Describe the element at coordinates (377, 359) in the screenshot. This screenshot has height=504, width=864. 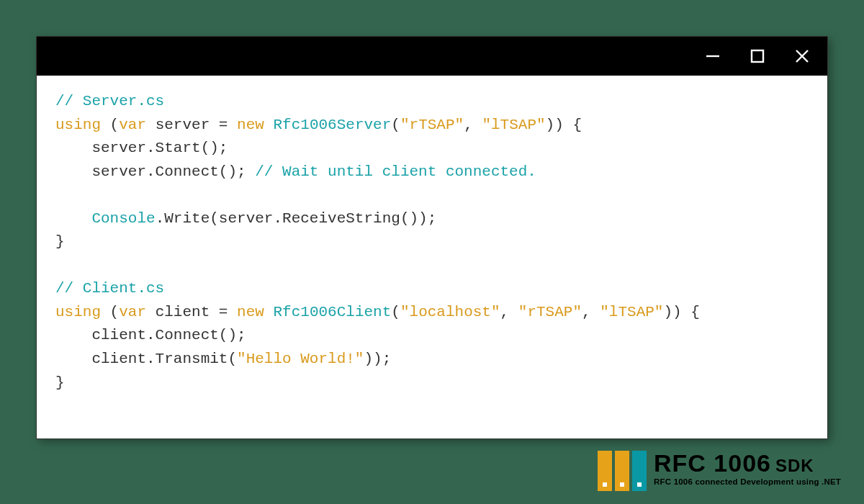
I see `code-text: ));` at that location.